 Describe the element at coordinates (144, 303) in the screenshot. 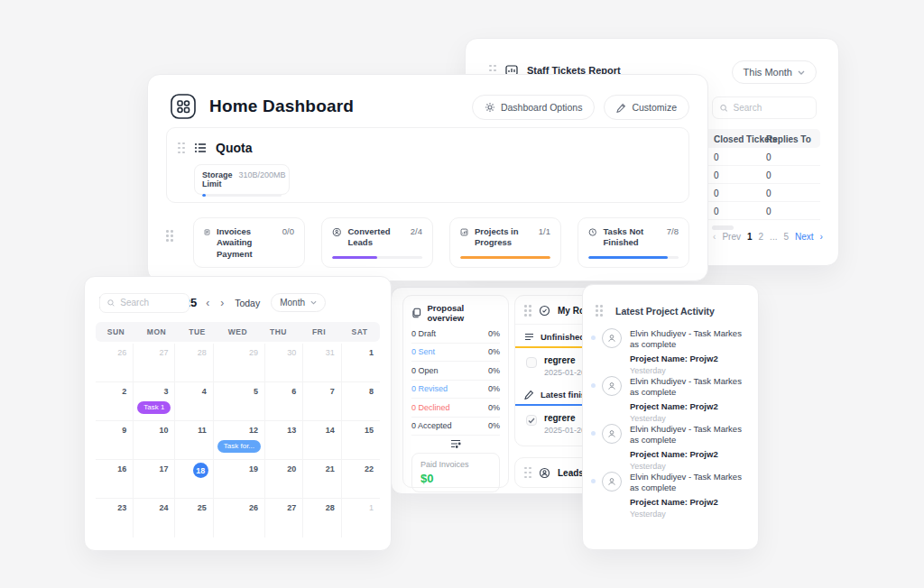

I see `calendar-search` at that location.